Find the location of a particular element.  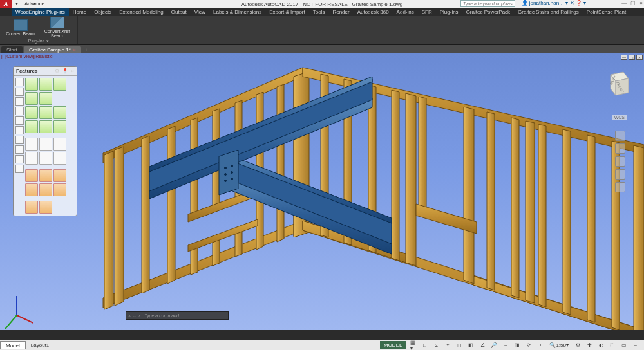

status-osnap-icon: ◻ is located at coordinates (459, 345).